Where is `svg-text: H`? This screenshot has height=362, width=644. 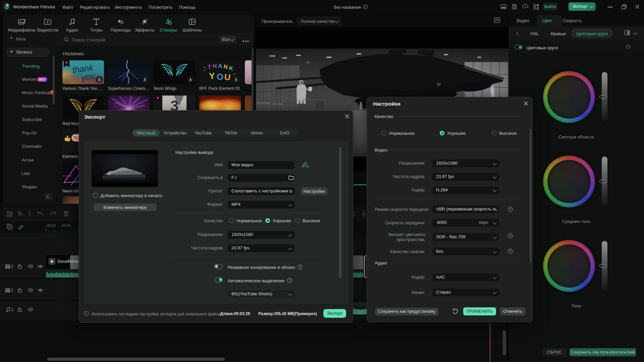 svg-text: H is located at coordinates (215, 66).